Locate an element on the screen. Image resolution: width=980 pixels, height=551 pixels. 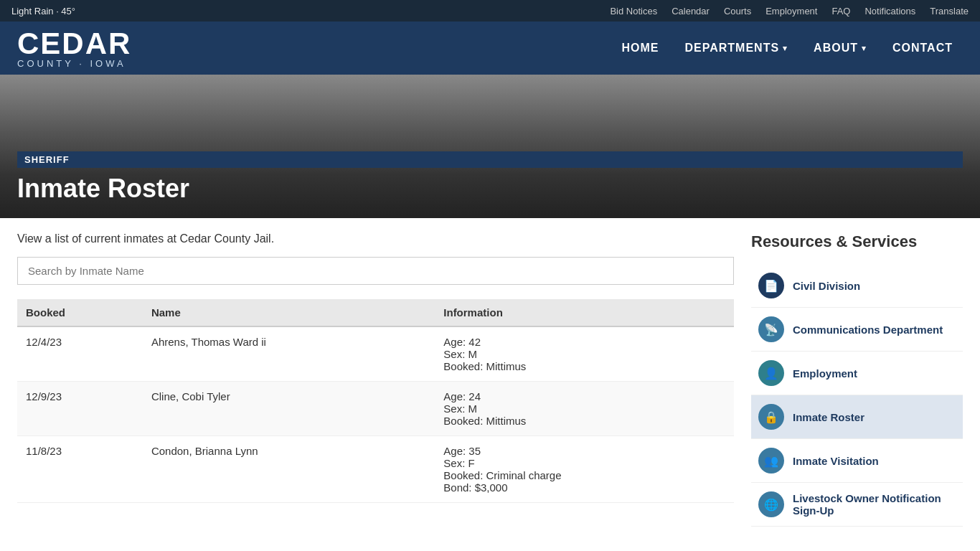
cell-info: Age: 35 Sex: F Booked: Criminal charge B… is located at coordinates (584, 469).